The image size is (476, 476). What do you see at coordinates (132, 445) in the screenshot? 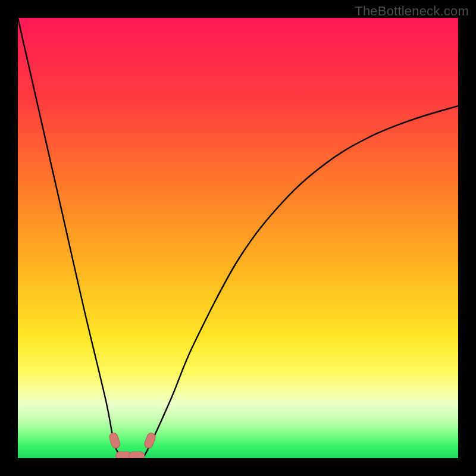
I see `markers-group` at bounding box center [132, 445].